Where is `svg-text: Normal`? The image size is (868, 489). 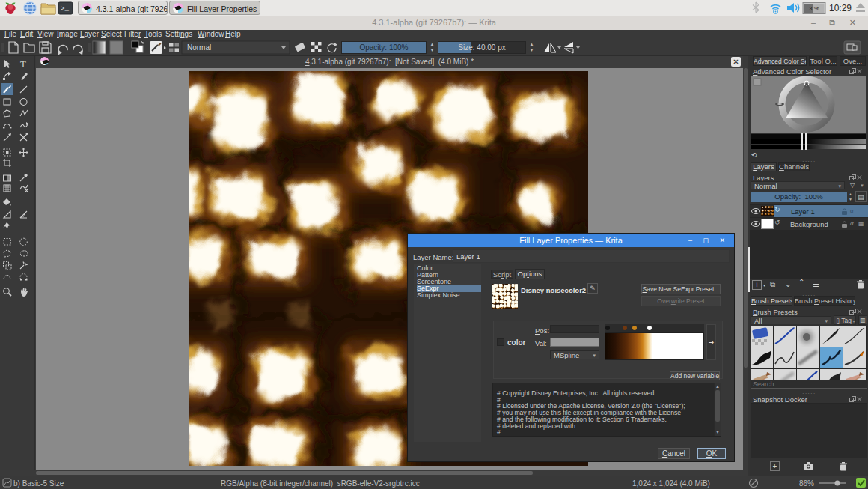 svg-text: Normal is located at coordinates (199, 48).